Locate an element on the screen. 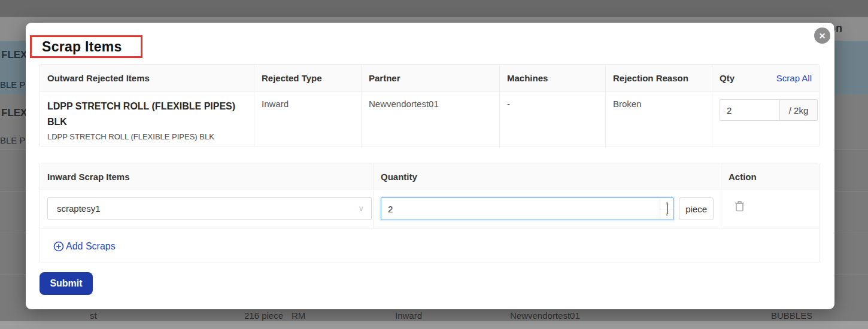  header-rejected-type: Rejected Type is located at coordinates (308, 78).